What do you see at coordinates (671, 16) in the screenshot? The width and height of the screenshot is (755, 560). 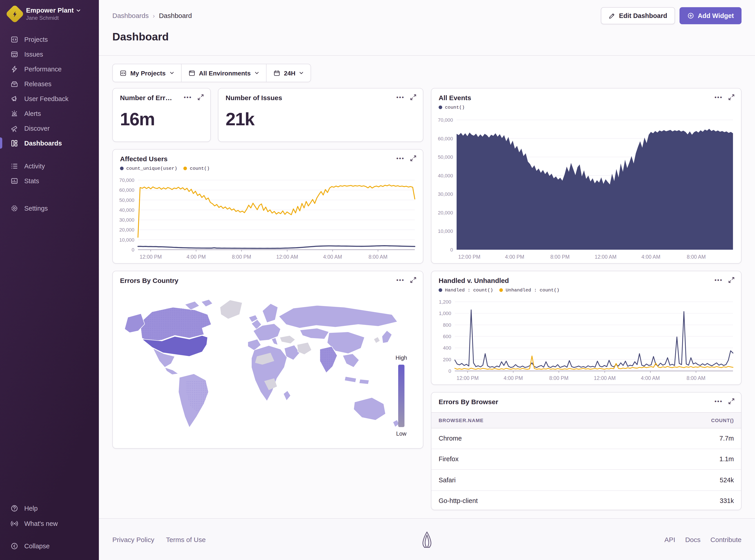 I see `header-actions: Edit Dashboard Add Widget` at bounding box center [671, 16].